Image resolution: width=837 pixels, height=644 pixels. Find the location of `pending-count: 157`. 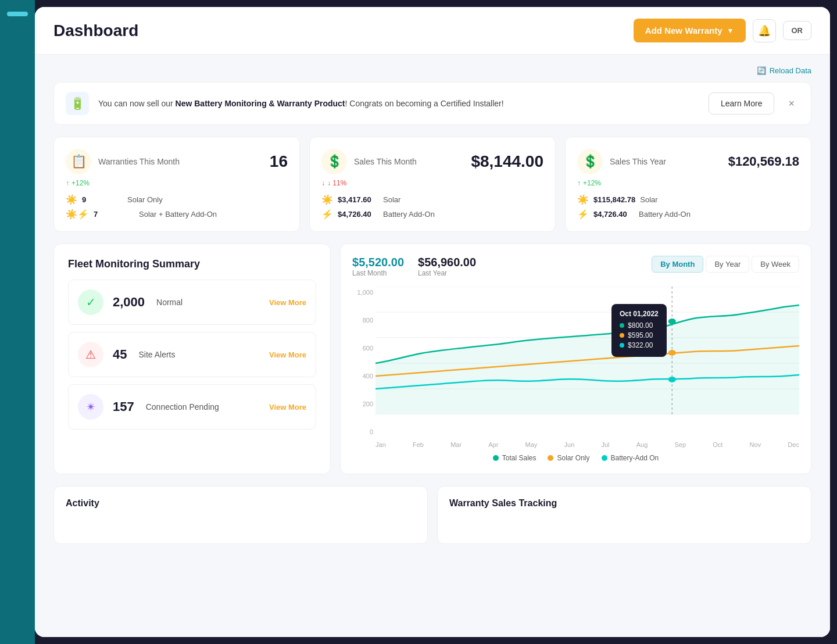

pending-count: 157 is located at coordinates (123, 407).